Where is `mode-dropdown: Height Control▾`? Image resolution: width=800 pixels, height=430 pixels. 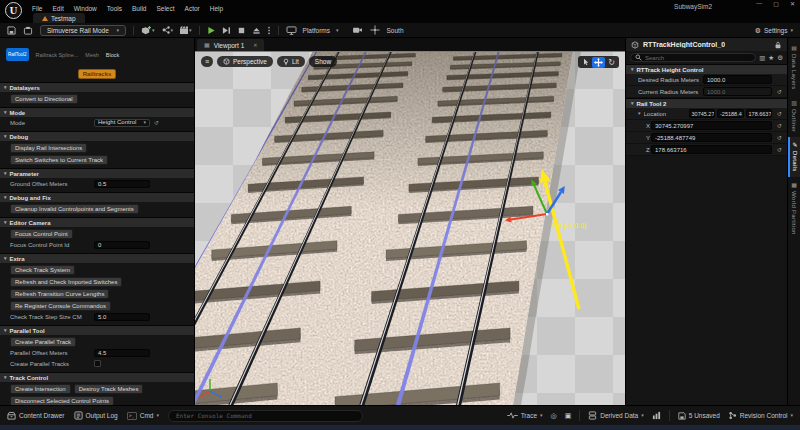 mode-dropdown: Height Control▾ is located at coordinates (122, 123).